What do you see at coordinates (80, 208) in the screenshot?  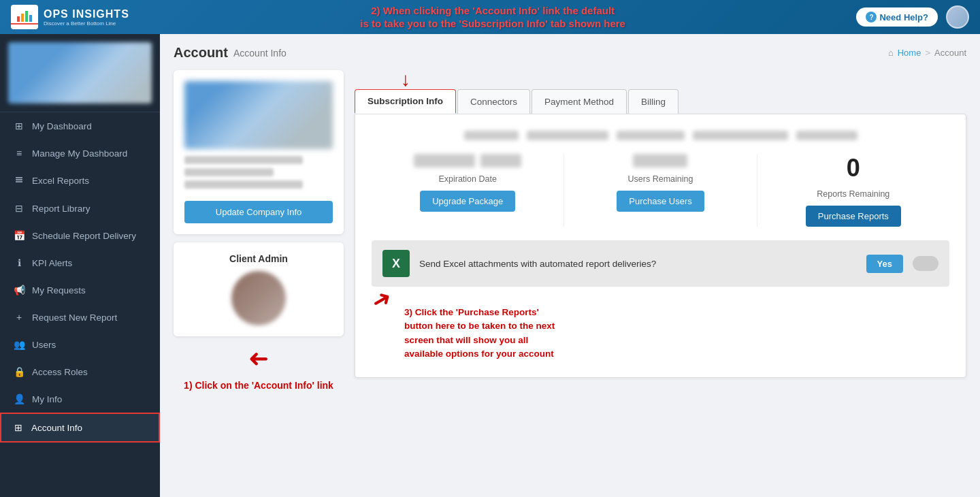 I see `sidebar-item-report-library: ⊟ Report Library` at bounding box center [80, 208].